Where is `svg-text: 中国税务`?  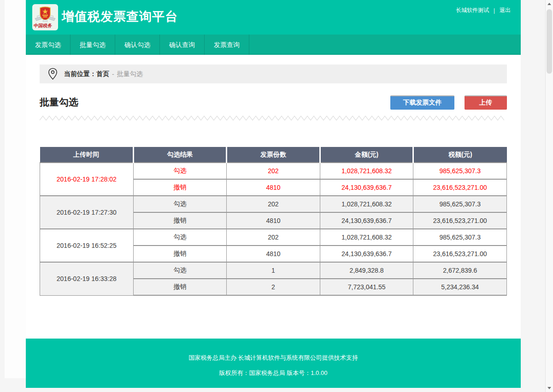
svg-text: 中国税务 is located at coordinates (43, 26).